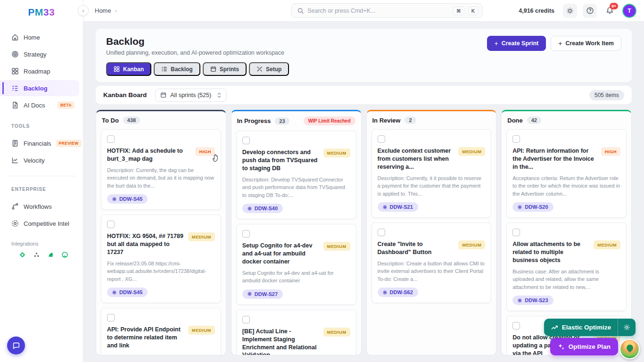 The height and width of the screenshot is (362, 644). I want to click on chat-bubble-icon, so click(16, 346).